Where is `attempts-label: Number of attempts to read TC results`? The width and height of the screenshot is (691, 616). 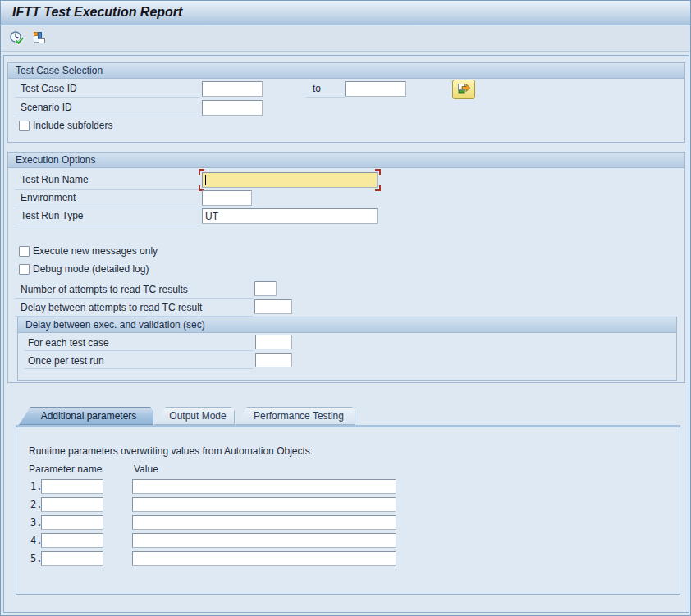
attempts-label: Number of attempts to read TC results is located at coordinates (104, 290).